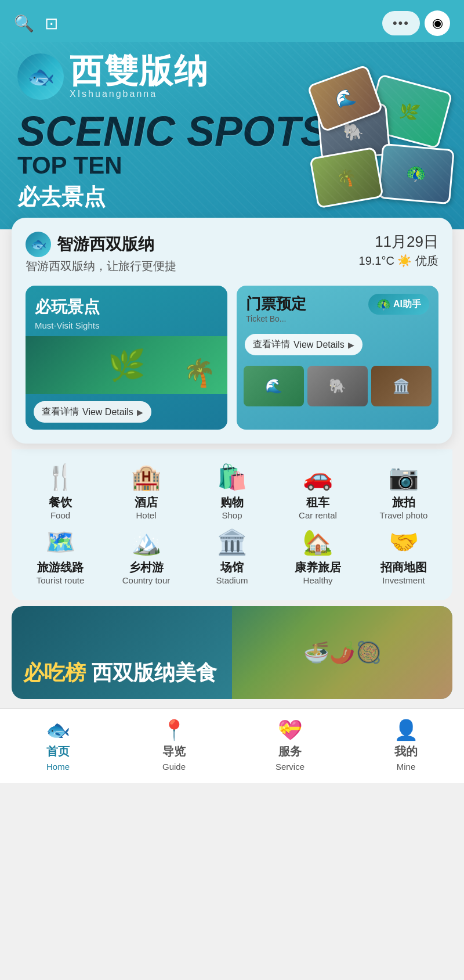 The image size is (464, 980). I want to click on food-banner: 必吃榜 西双版纳美食 🍜🌶️🥘, so click(232, 653).